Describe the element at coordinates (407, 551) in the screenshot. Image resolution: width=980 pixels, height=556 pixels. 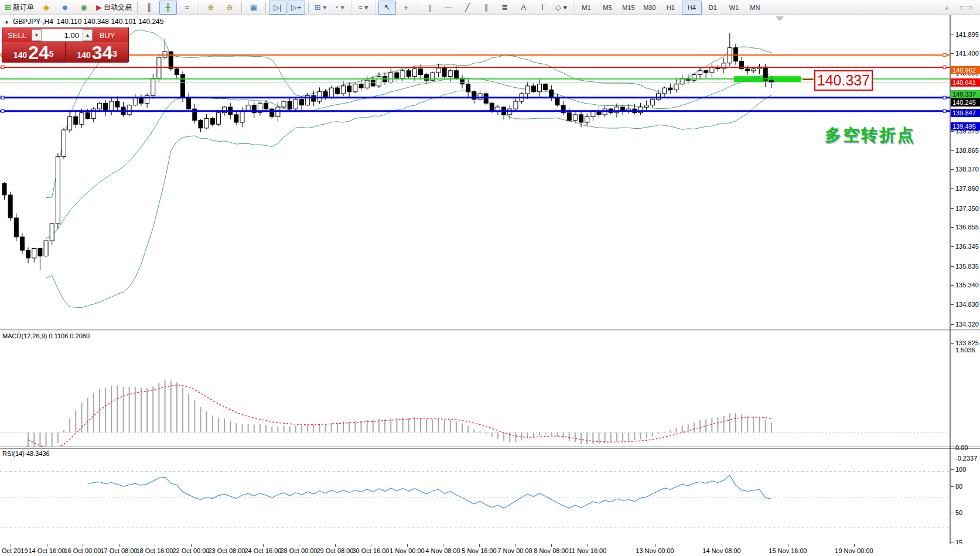
I see `time-label: 1 Nov 00:00` at that location.